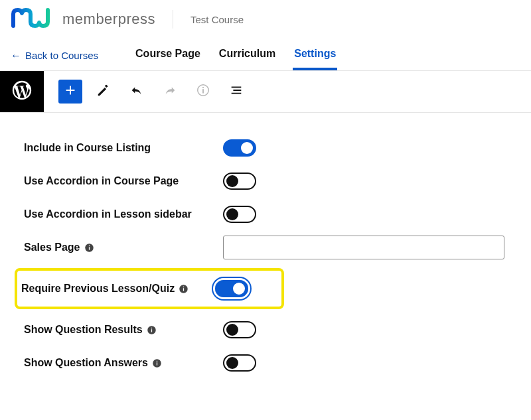 This screenshot has width=531, height=420. What do you see at coordinates (98, 289) in the screenshot?
I see `setting-label: Require Previous Lesson/Quiz` at bounding box center [98, 289].